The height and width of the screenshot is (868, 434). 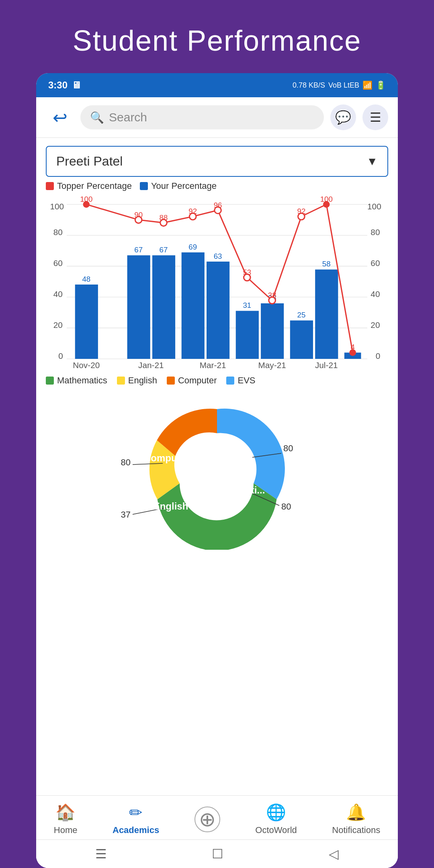 I want to click on svg-text: Jul-21, so click(x=326, y=365).